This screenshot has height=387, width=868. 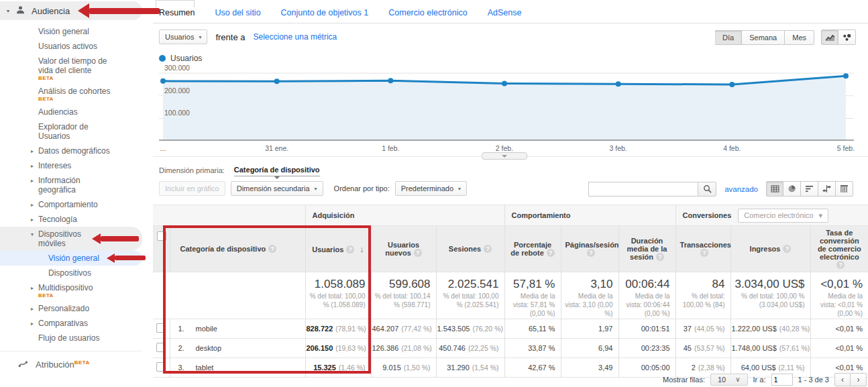 I want to click on next-page-button: ›, so click(x=859, y=380).